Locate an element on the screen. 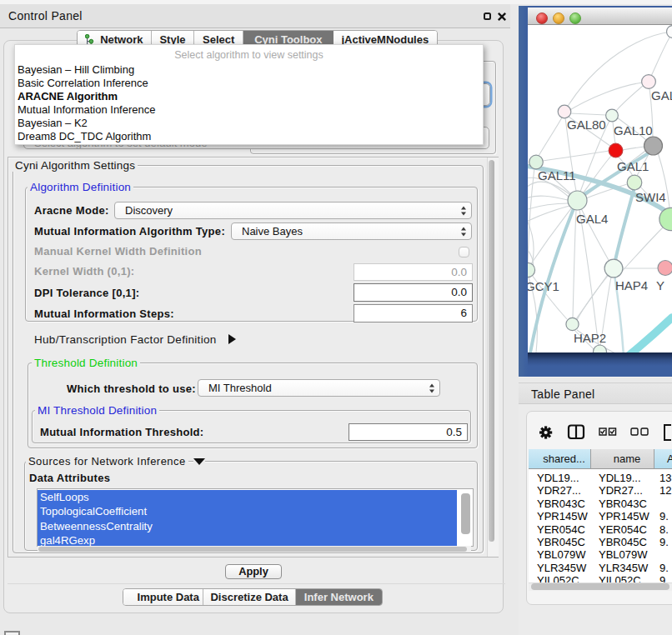 Image resolution: width=672 pixels, height=635 pixels. svg-text: GAL4 is located at coordinates (592, 218).